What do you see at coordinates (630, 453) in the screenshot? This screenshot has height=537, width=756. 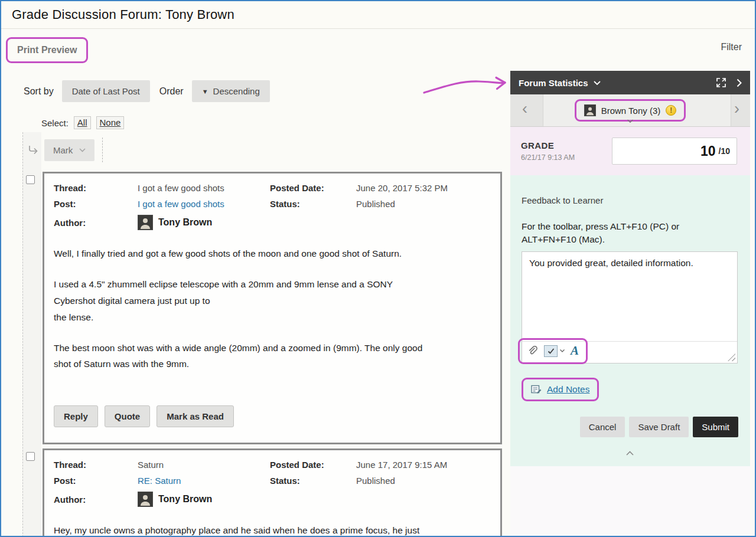 I see `collapse-section-button` at bounding box center [630, 453].